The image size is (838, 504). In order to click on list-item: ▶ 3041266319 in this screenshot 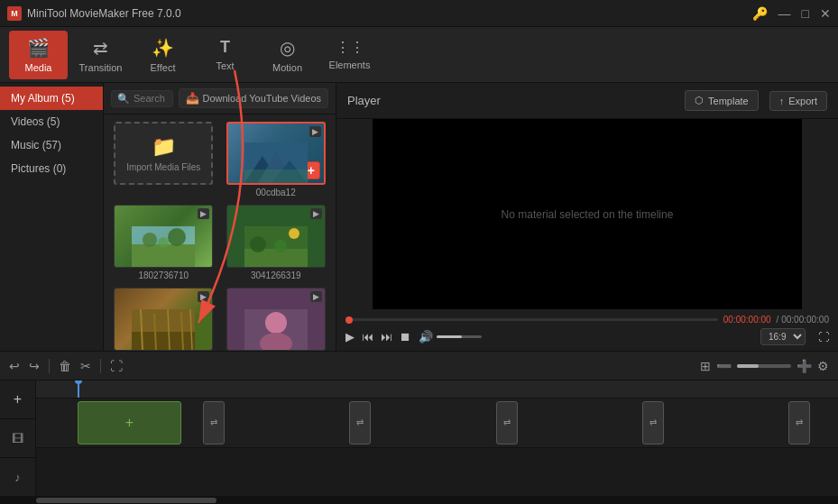, I will do `click(276, 243)`.